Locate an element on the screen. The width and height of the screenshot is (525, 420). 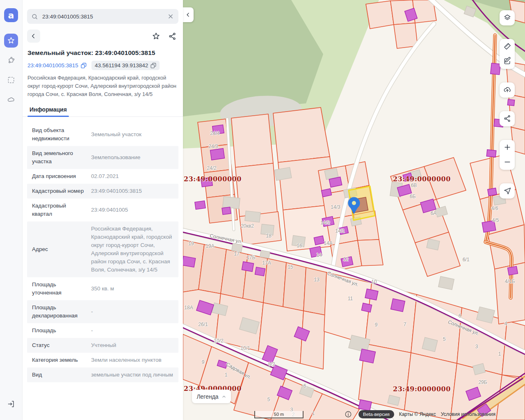
measure-edit-control is located at coordinates (507, 54).